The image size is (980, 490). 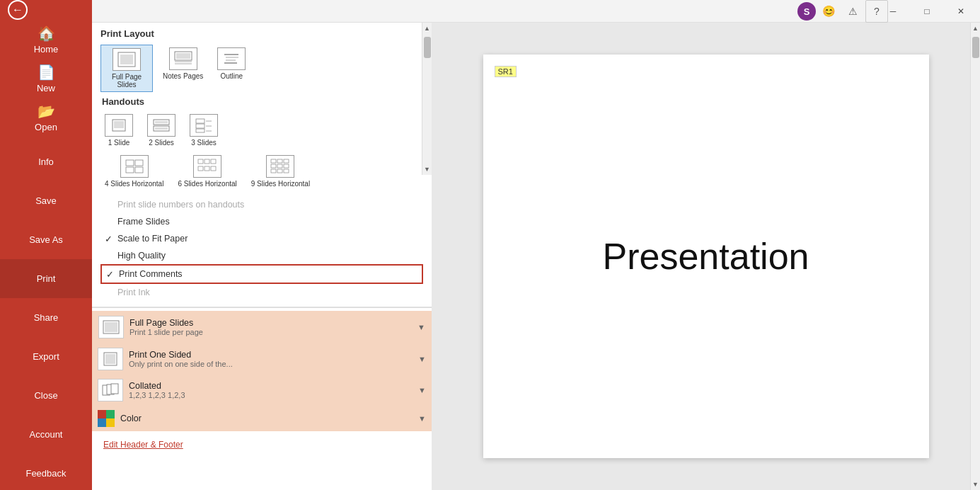 I want to click on close-button: ✕, so click(x=961, y=11).